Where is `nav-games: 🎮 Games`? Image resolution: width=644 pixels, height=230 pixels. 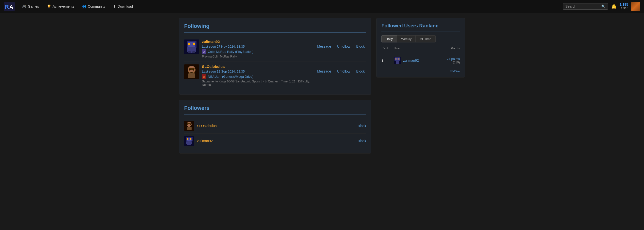 nav-games: 🎮 Games is located at coordinates (30, 7).